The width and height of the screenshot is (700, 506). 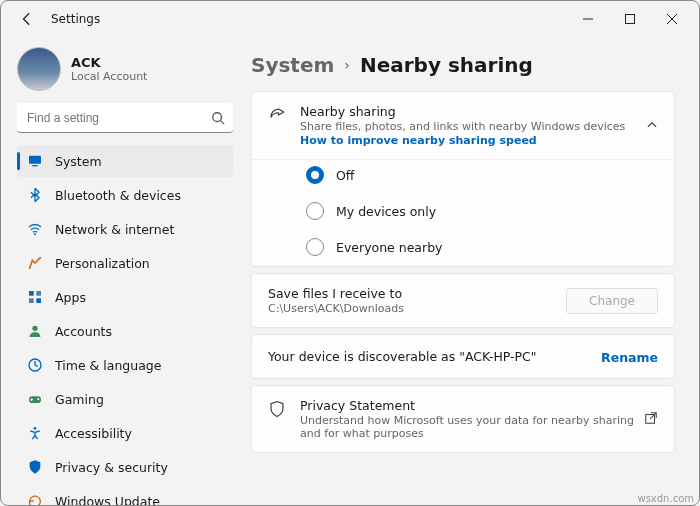 What do you see at coordinates (277, 117) in the screenshot?
I see `share-icon` at bounding box center [277, 117].